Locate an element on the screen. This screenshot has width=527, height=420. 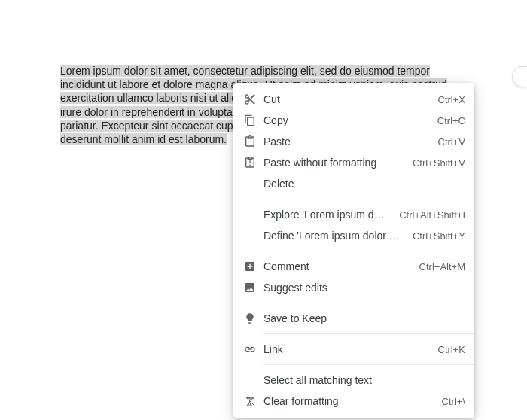
menu-shortcut: Ctrl+C is located at coordinates (452, 120).